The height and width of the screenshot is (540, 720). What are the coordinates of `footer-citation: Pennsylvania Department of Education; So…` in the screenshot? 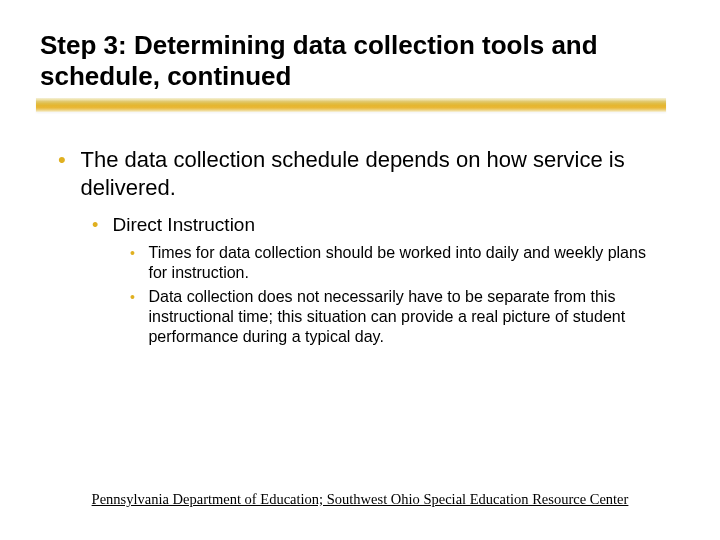 It's located at (360, 500).